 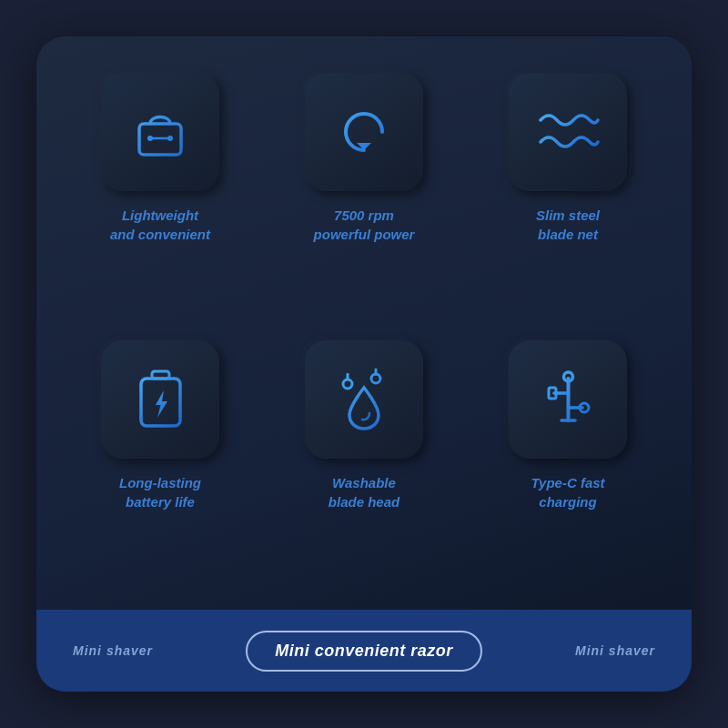 I want to click on usb-icon, so click(x=568, y=399).